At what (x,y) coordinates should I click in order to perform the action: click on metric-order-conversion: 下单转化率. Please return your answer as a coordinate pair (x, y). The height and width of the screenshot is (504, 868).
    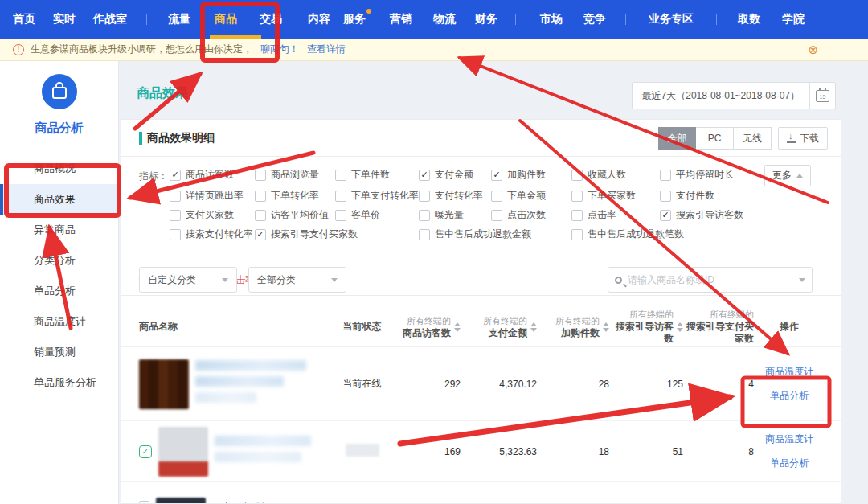
    Looking at the image, I should click on (287, 196).